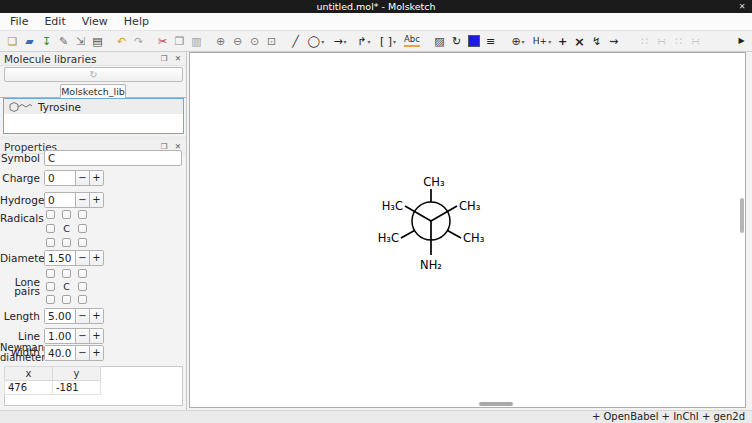 Image resolution: width=752 pixels, height=423 pixels. I want to click on cell-x: 476, so click(29, 388).